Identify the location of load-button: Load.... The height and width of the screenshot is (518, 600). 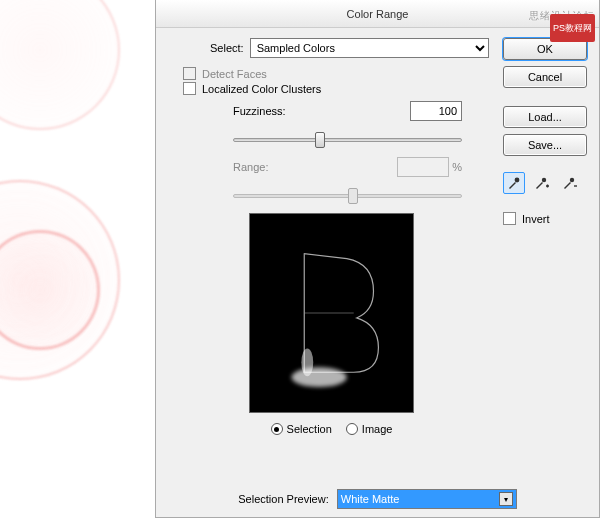
(545, 117).